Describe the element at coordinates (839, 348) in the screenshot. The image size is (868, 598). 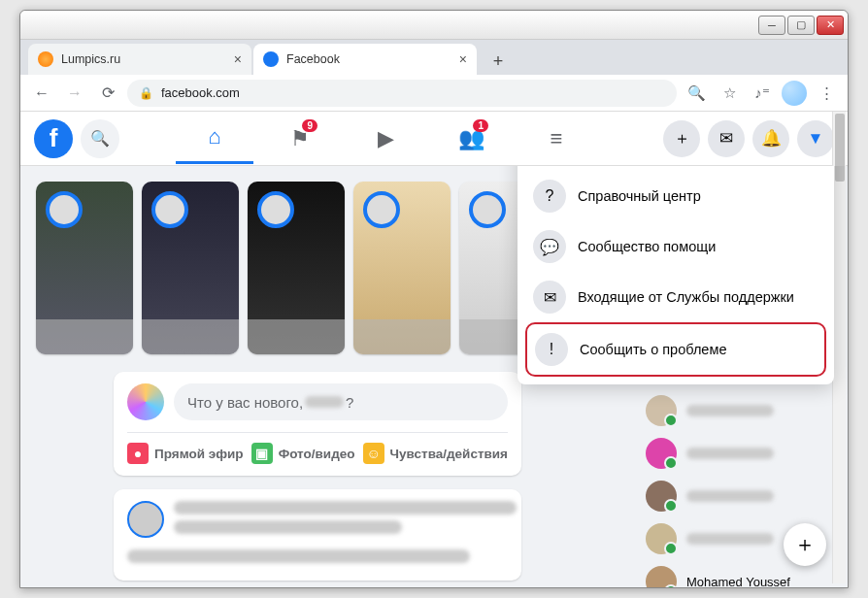
I see `scrollbar` at that location.